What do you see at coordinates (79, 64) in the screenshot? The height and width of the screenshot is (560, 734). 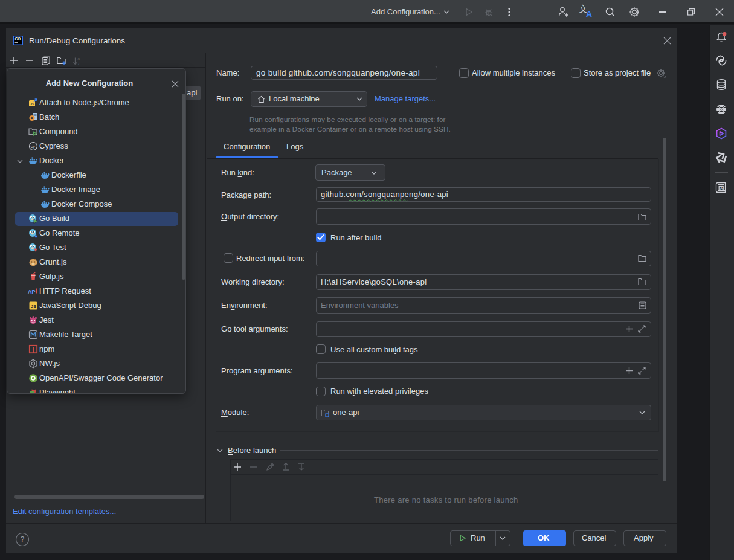 I see `svg-text: z` at bounding box center [79, 64].